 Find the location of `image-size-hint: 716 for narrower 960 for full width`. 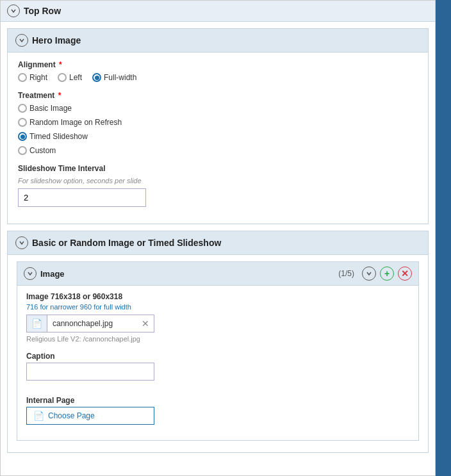

image-size-hint: 716 for narrower 960 for full width is located at coordinates (218, 307).